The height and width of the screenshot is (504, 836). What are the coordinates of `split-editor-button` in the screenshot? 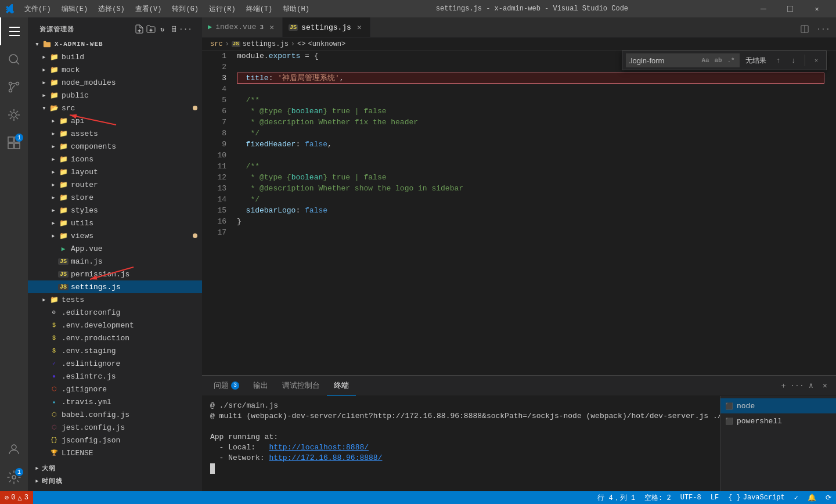 It's located at (805, 29).